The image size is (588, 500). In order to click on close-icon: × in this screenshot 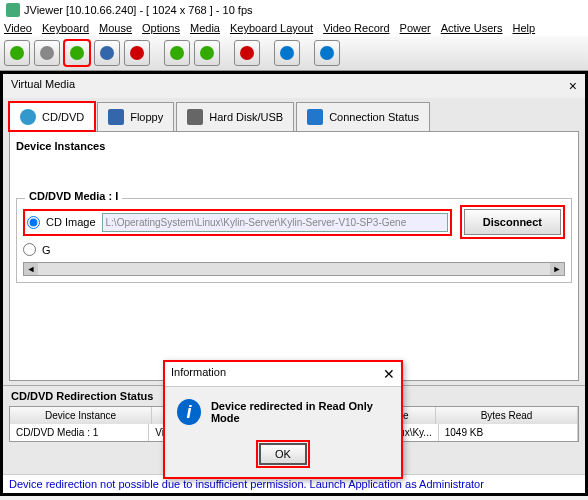, I will do `click(573, 86)`.